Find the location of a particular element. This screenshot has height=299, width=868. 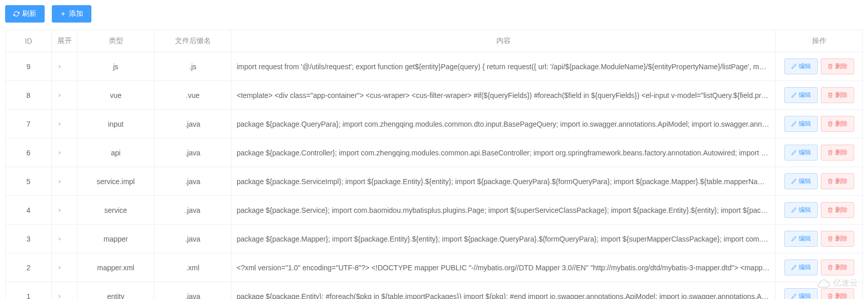

cell-id: 6 is located at coordinates (29, 153).